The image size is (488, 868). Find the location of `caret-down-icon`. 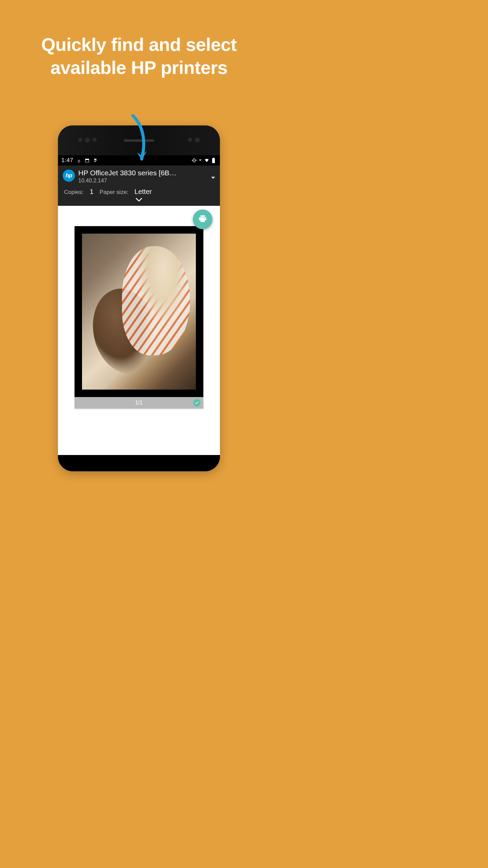

caret-down-icon is located at coordinates (200, 160).